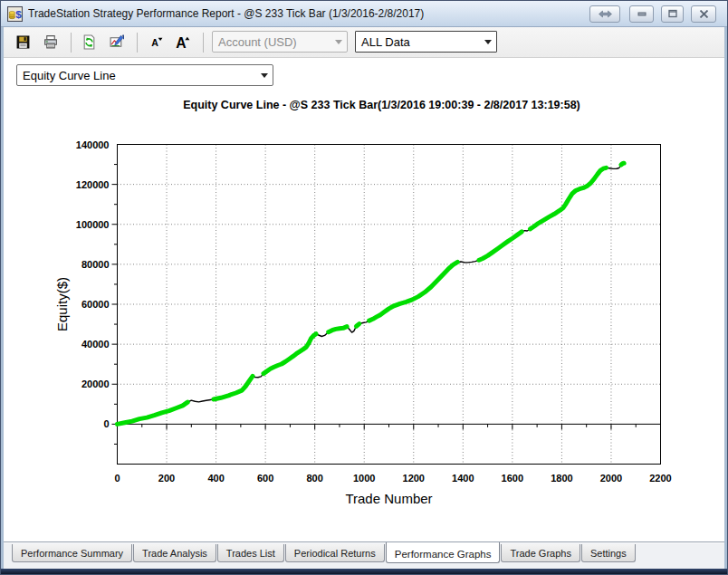  I want to click on x-tick-label: 600, so click(265, 478).